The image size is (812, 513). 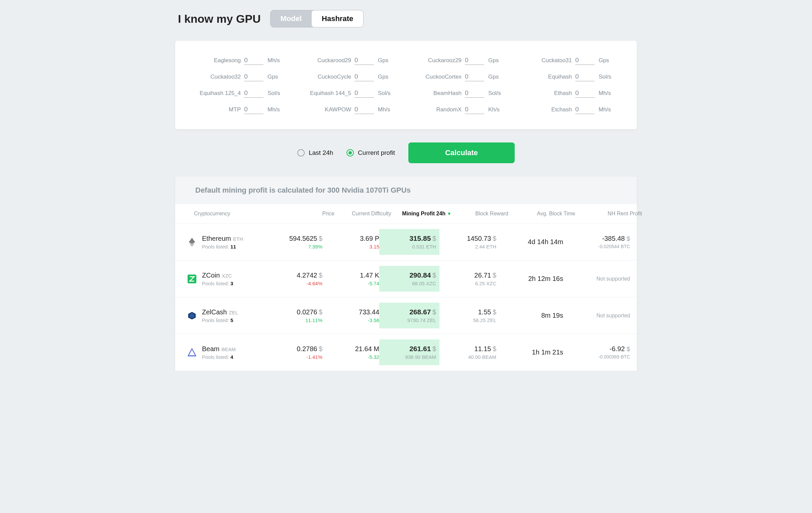 I want to click on col-nhrent: NH Rent Profit, so click(x=609, y=214).